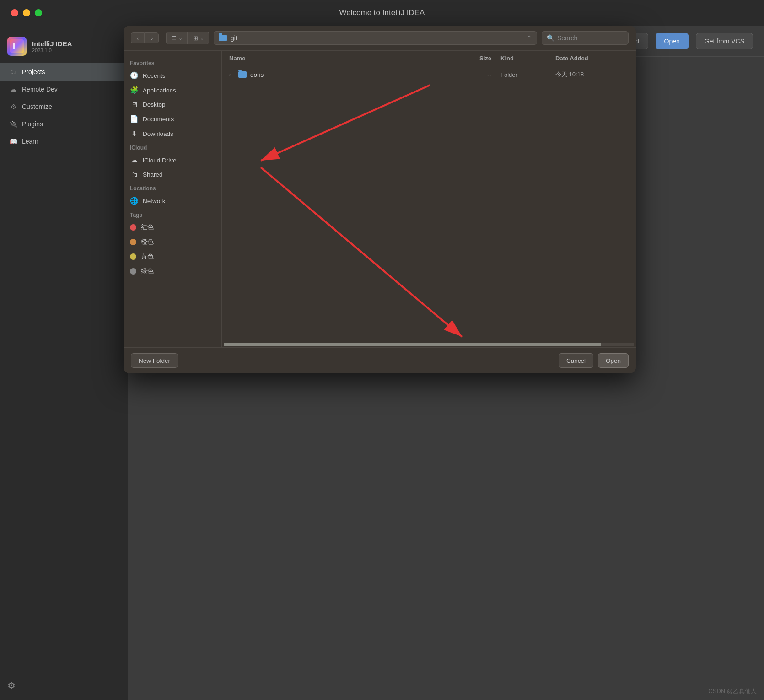  I want to click on grid-icon: ⊞, so click(196, 38).